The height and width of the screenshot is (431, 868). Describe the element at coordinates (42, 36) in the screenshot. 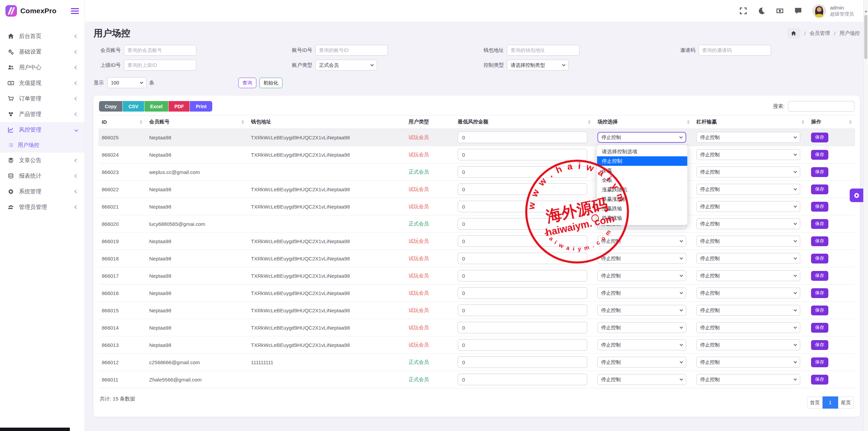

I see `sidebar-item-dashboard: 后台首页` at that location.